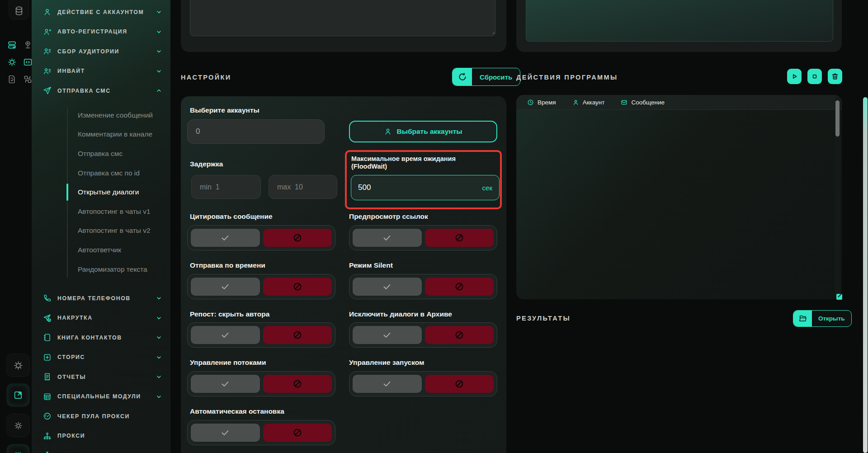 The height and width of the screenshot is (453, 868). Describe the element at coordinates (387, 363) in the screenshot. I see `toggle-label-launch-control: Управление запуском` at that location.